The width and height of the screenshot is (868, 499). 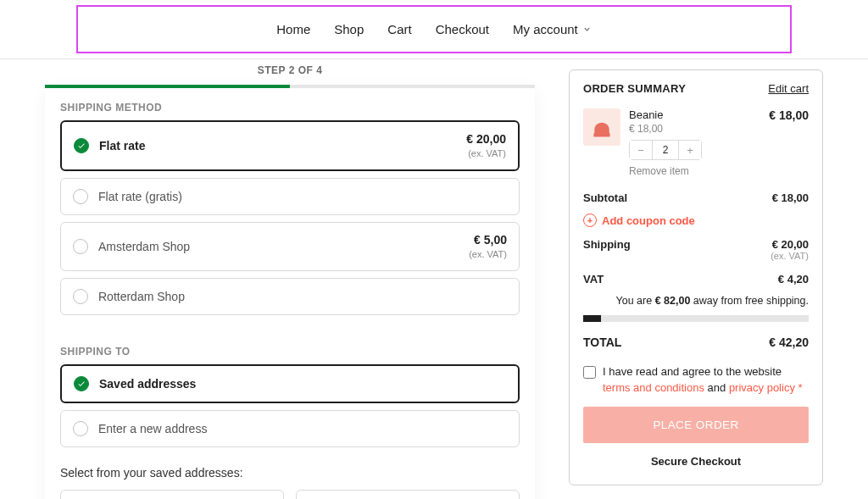 What do you see at coordinates (605, 198) in the screenshot?
I see `subtotal-label: Subtotal` at bounding box center [605, 198].